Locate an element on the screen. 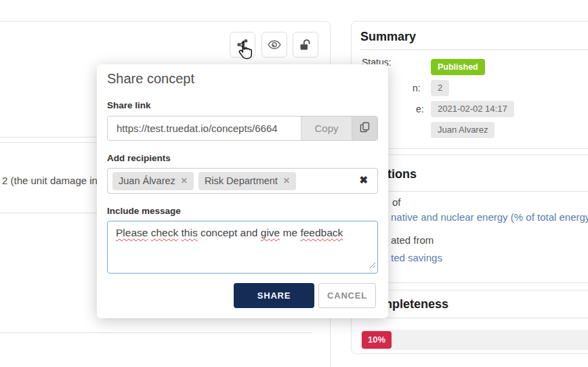 The image size is (588, 367). last-change-badge: 2021-02-02 14:17 is located at coordinates (473, 109).